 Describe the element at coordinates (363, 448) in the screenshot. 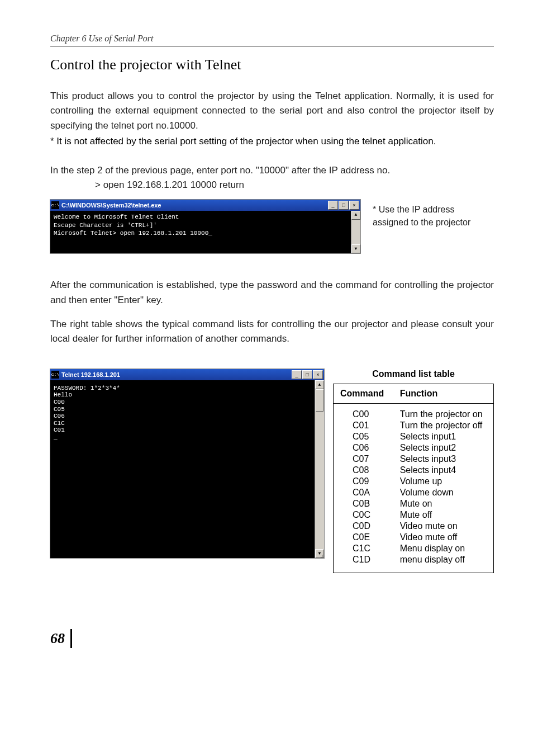

I see `cmd-cell: C06` at that location.